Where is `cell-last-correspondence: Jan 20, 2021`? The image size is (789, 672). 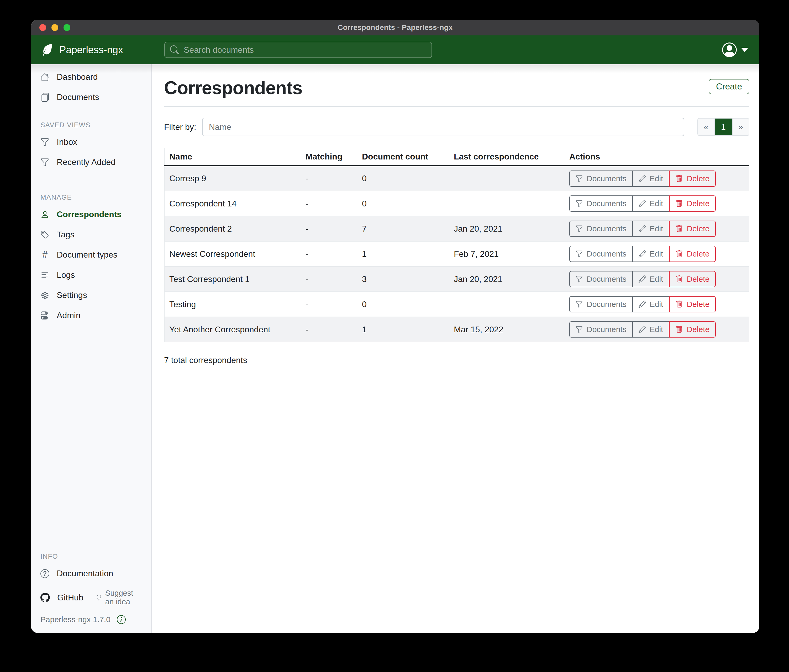 cell-last-correspondence: Jan 20, 2021 is located at coordinates (507, 229).